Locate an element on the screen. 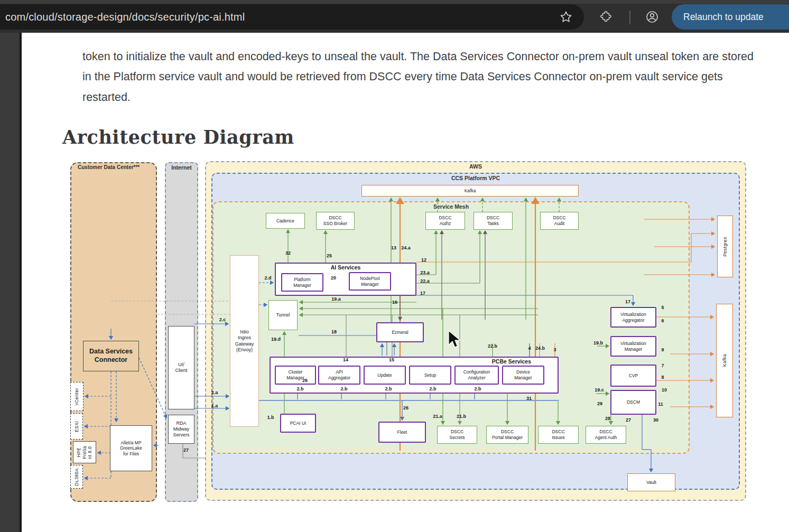 The height and width of the screenshot is (532, 789). bookmark-star-icon is located at coordinates (566, 17).